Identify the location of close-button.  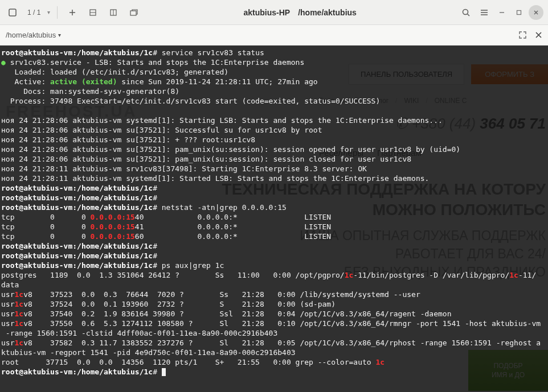
(536, 13).